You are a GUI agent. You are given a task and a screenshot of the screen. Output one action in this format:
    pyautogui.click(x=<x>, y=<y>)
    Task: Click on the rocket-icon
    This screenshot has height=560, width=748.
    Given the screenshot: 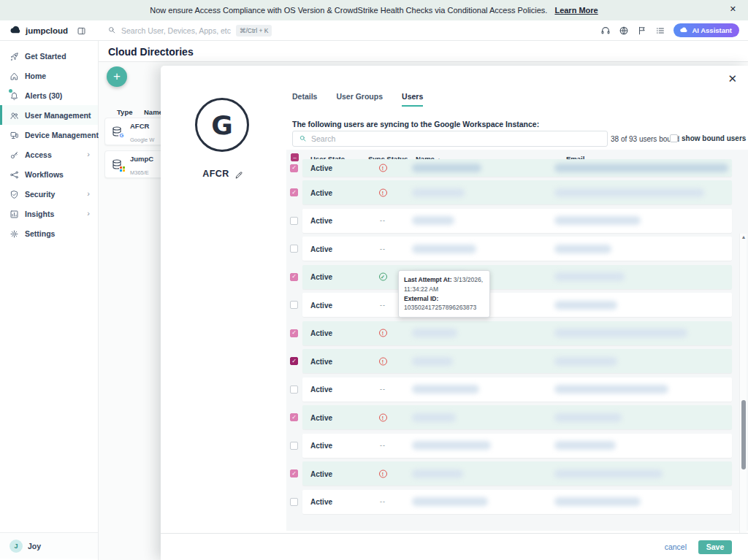 What is the action you would take?
    pyautogui.click(x=15, y=55)
    